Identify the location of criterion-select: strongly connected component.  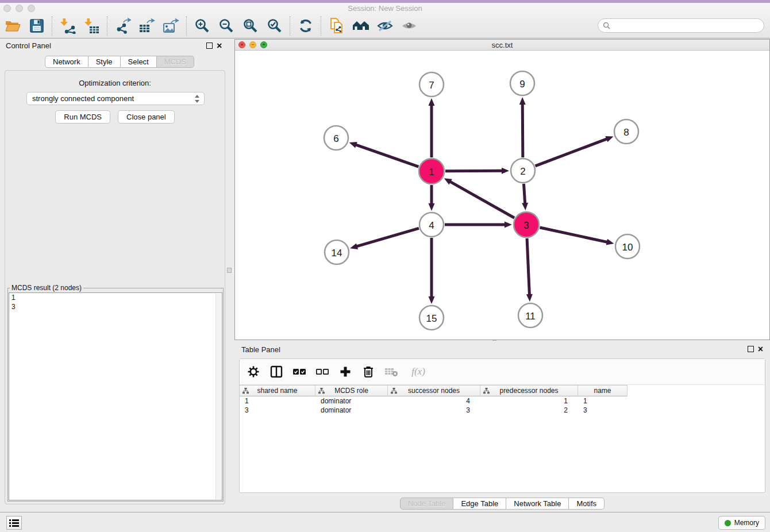
(116, 99).